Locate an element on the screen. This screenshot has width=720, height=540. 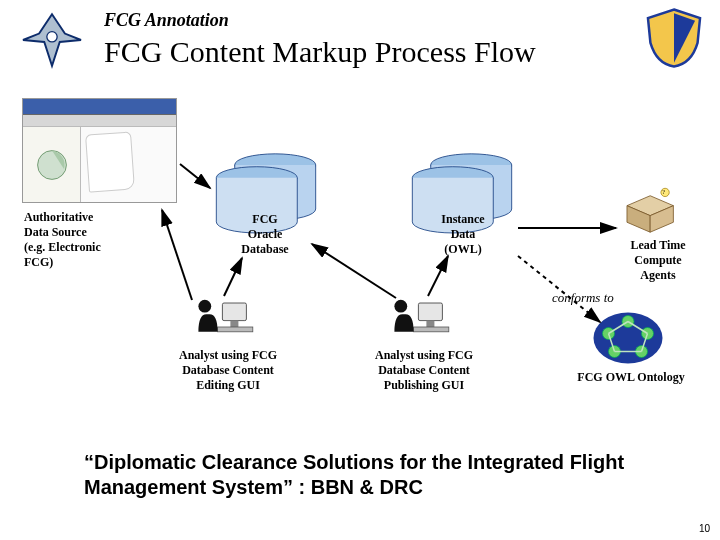
kicker-text: FCG Annotation is located at coordinates (320, 20).